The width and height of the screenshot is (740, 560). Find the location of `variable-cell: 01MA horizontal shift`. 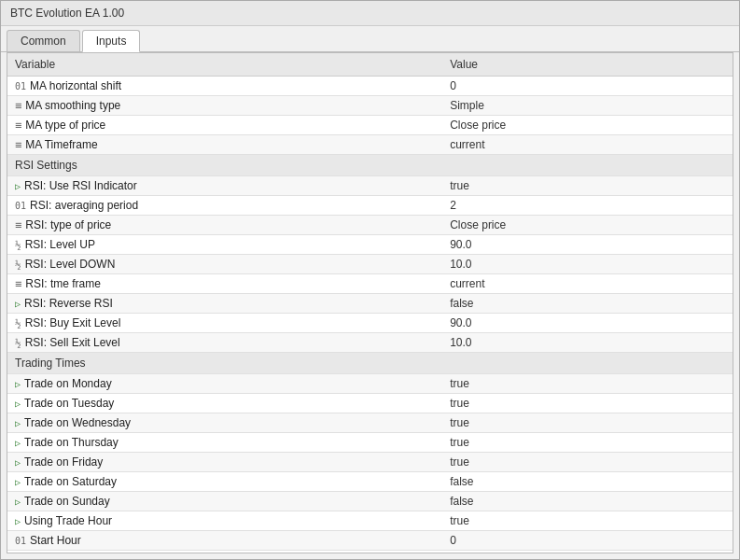

variable-cell: 01MA horizontal shift is located at coordinates (225, 86).